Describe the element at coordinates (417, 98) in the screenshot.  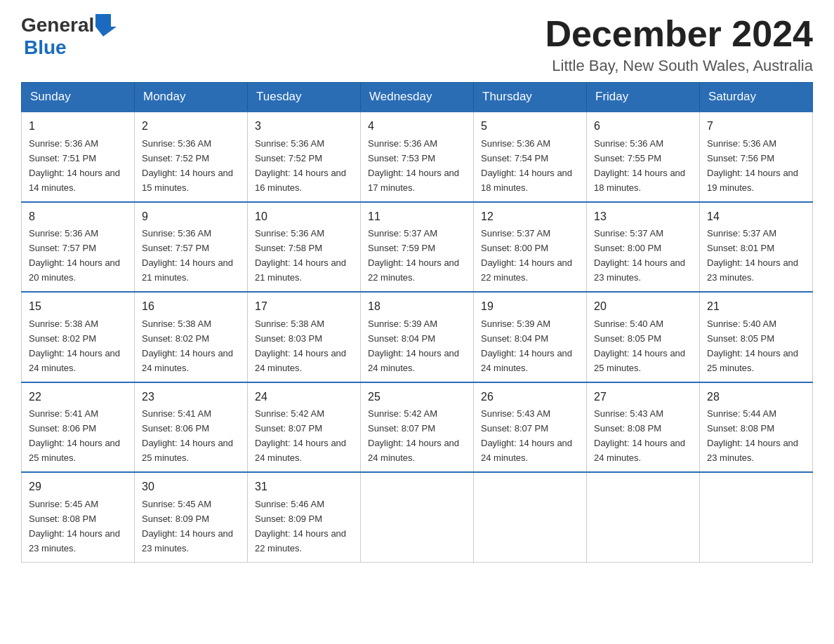
I see `header-wednesday: Wednesday` at that location.